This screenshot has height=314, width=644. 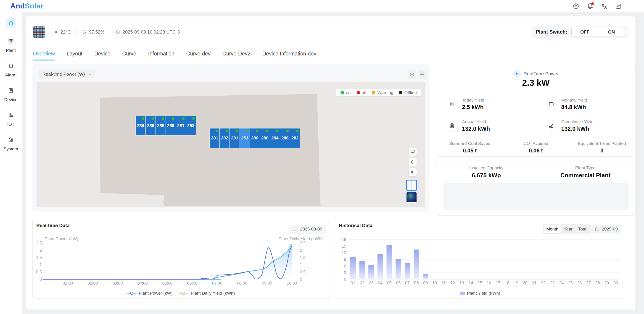 What do you see at coordinates (11, 143) in the screenshot?
I see `sidebar-item-system: System` at bounding box center [11, 143].